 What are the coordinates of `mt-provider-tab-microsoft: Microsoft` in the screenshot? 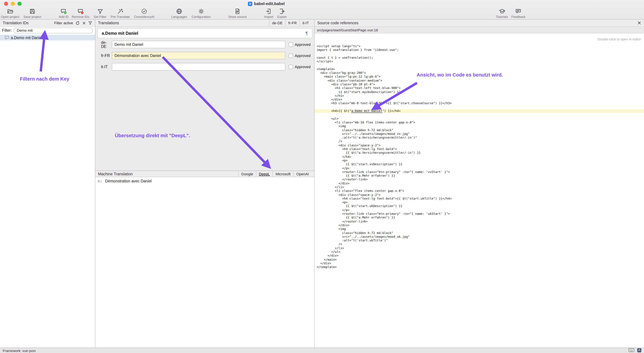 It's located at (283, 174).